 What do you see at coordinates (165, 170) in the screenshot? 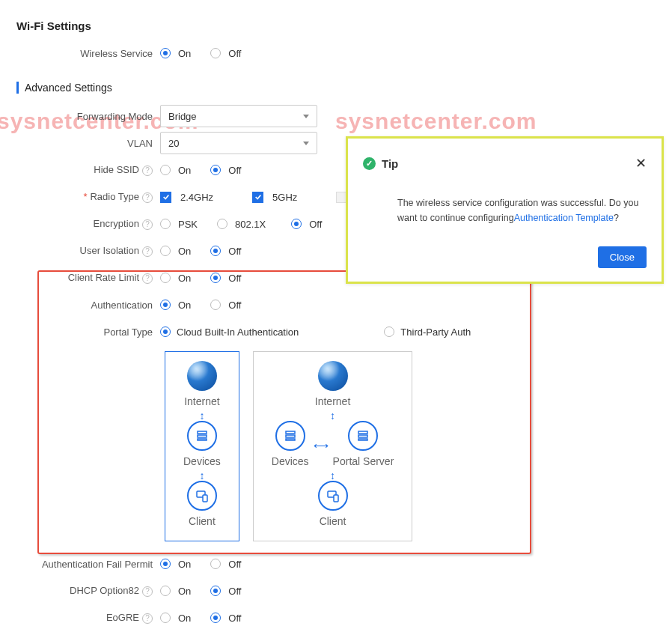
I see `radio-hidessid-on` at bounding box center [165, 170].